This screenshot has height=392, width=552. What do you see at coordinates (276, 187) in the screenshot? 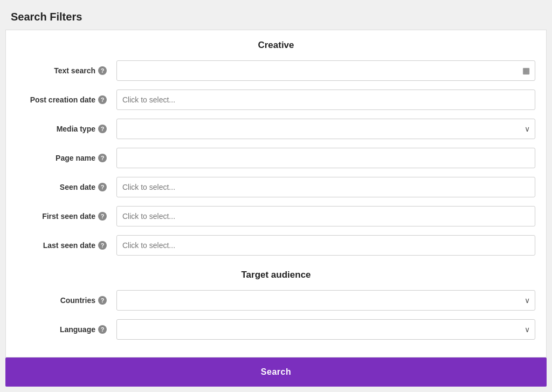
I see `seen-date-row: Seen date ?` at bounding box center [276, 187].